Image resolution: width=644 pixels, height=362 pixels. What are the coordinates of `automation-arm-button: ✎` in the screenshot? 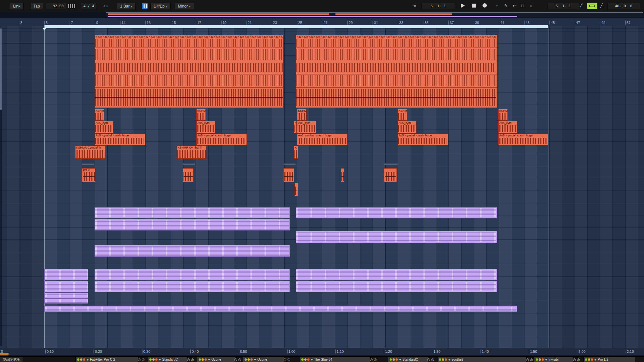 It's located at (506, 6).